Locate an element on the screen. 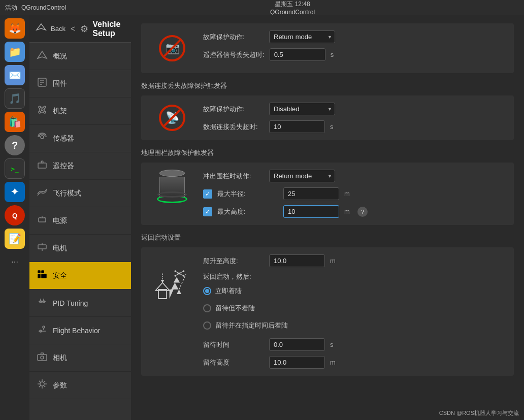 This screenshot has width=524, height=420. loiter-altitude-label: 留待高度 is located at coordinates (234, 363).